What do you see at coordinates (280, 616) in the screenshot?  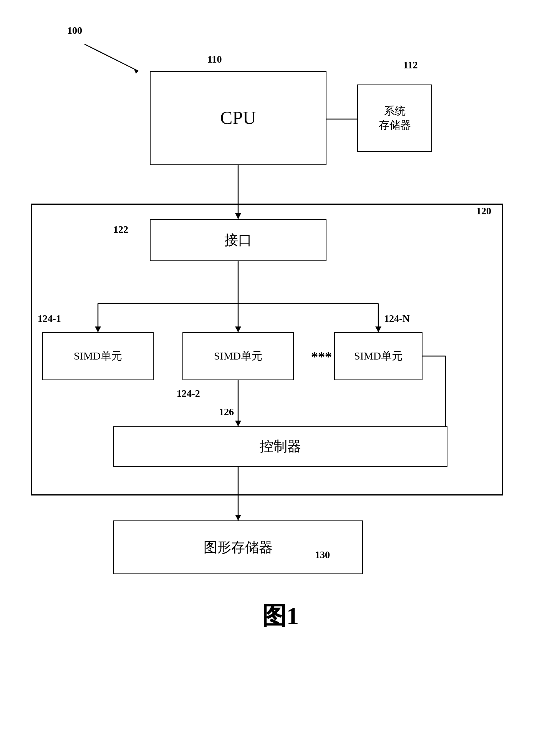 I see `figure-label: 图1` at bounding box center [280, 616].